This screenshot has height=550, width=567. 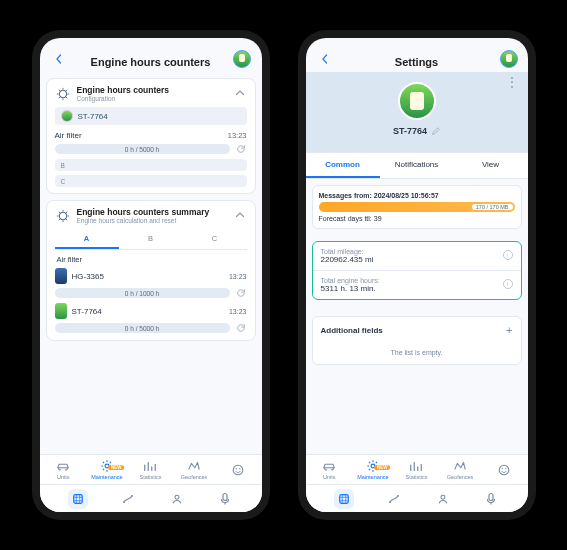 I want to click on more-menu-button: ⋮, so click(x=512, y=82).